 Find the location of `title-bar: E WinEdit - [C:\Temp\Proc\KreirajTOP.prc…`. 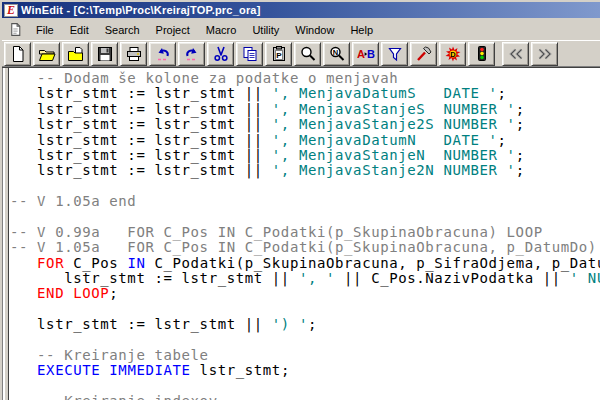

title-bar: E WinEdit - [C:\Temp\Proc\KreirajTOP.prc… is located at coordinates (301, 10).